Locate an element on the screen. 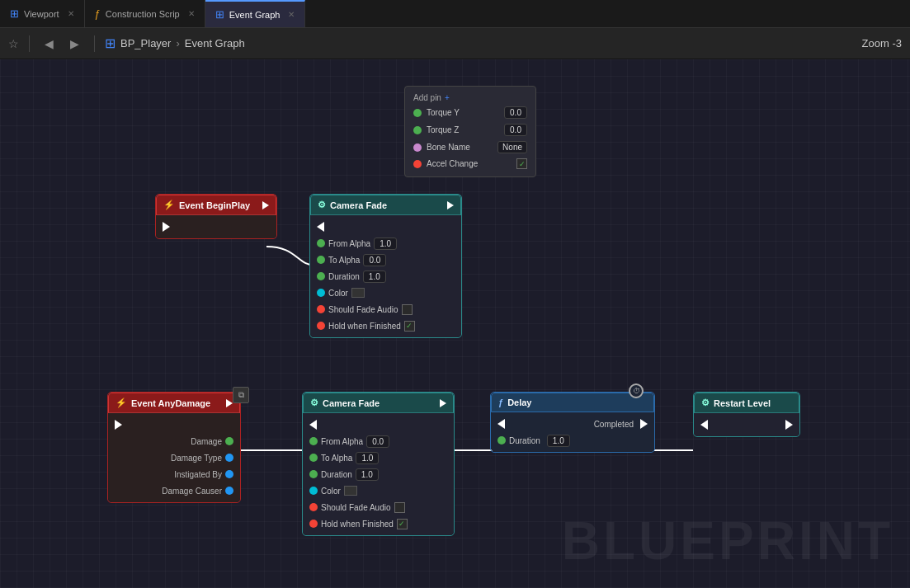 This screenshot has height=588, width=910. restart-level-pin-in is located at coordinates (705, 425).